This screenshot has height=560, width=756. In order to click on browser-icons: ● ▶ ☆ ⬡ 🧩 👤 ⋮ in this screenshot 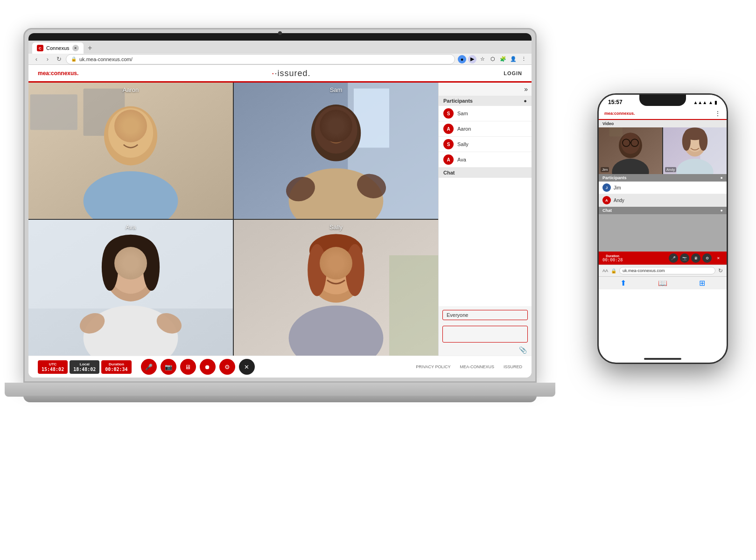, I will do `click(493, 59)`.